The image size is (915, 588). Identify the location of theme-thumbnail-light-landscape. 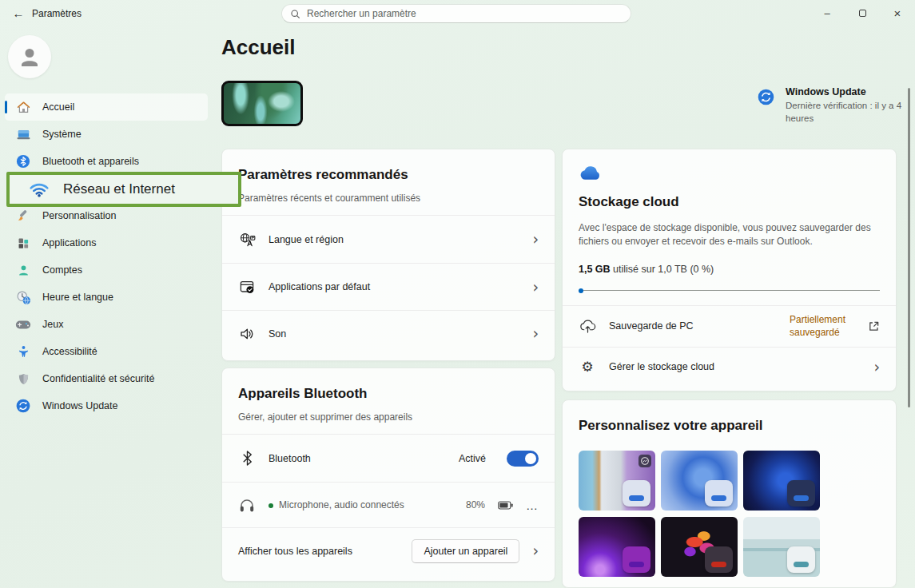
(782, 546).